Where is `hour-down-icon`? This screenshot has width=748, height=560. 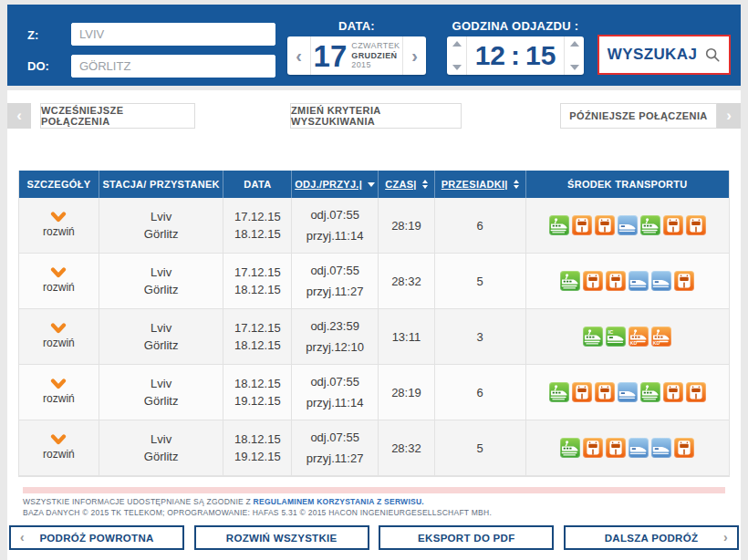
hour-down-icon is located at coordinates (457, 67).